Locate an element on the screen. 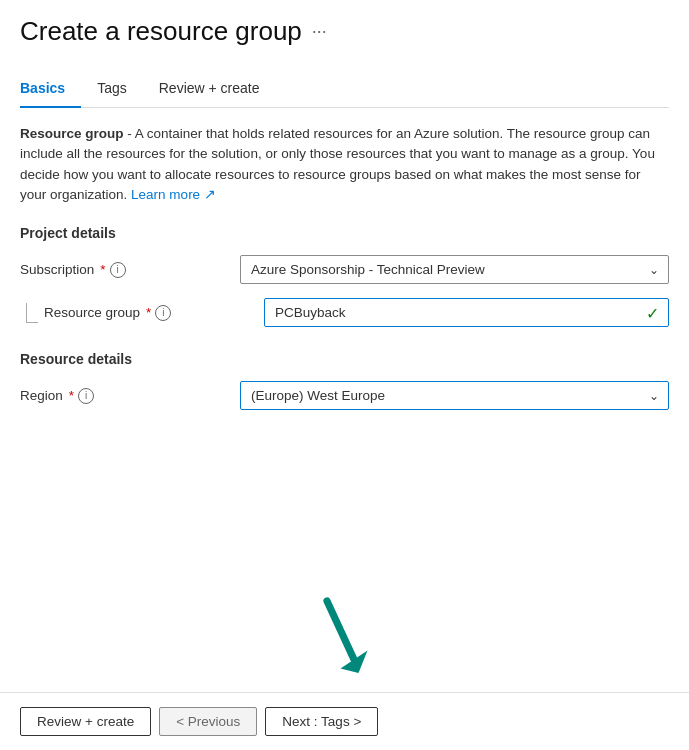 This screenshot has height=750, width=689. arrow-icon is located at coordinates (345, 637).